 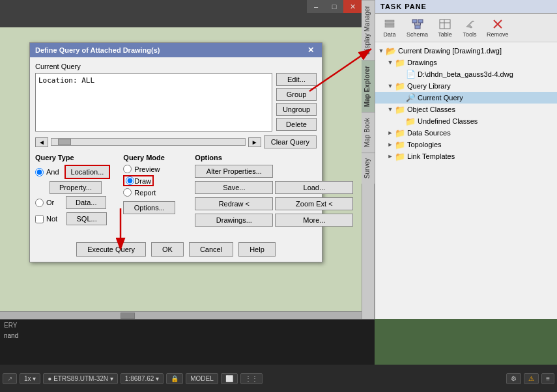 What do you see at coordinates (470, 35) in the screenshot?
I see `toolbar-tools-label: Tools` at bounding box center [470, 35].